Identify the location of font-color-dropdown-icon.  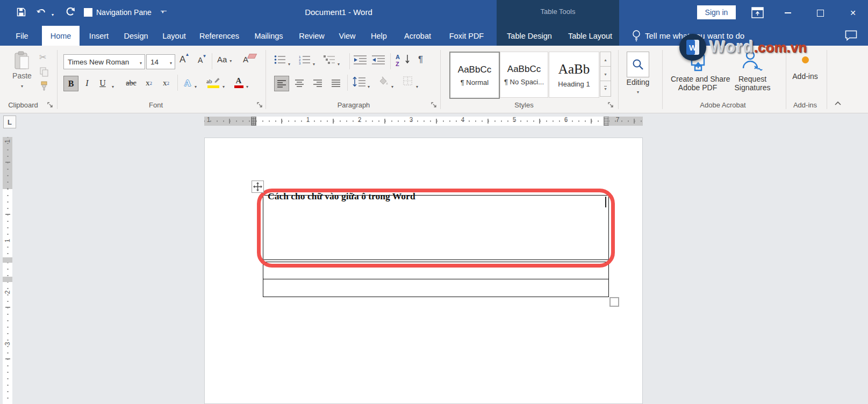
(247, 85).